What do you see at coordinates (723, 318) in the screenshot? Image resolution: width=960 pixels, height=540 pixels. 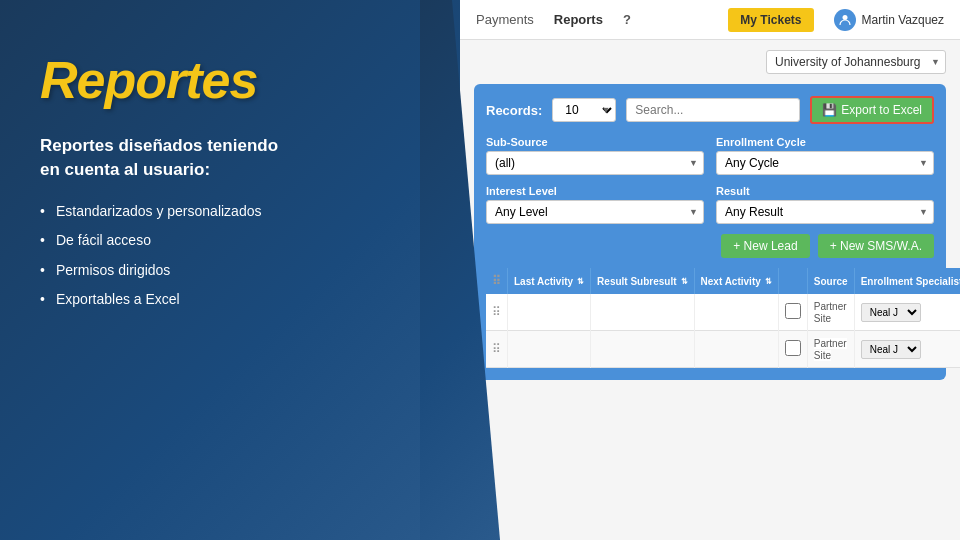 I see `data-table: ⠿ Last Activity ⇅ Result Subresult` at bounding box center [723, 318].